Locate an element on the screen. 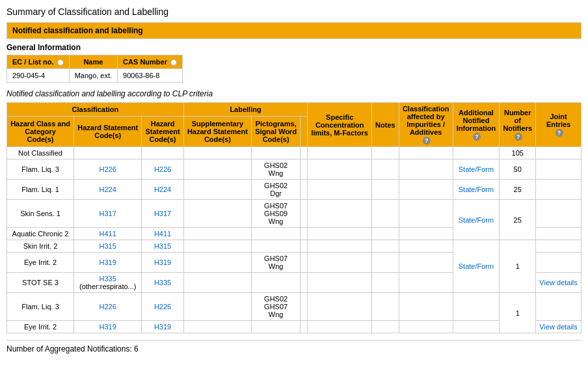  sort-icon-cas is located at coordinates (174, 62).